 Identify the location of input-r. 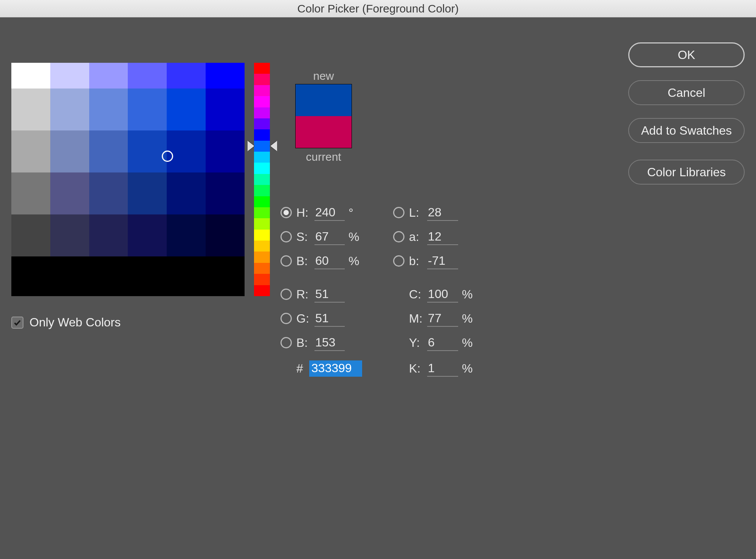
(330, 294).